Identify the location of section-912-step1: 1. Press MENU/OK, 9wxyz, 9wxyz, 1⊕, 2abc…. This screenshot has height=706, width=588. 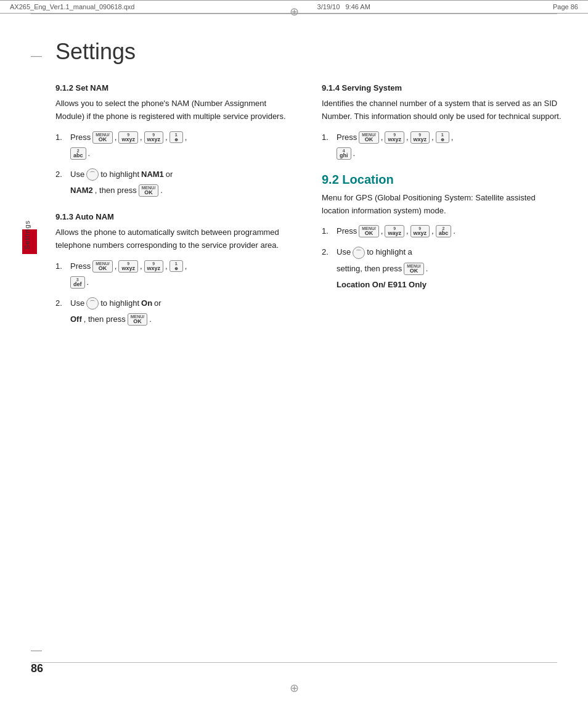
(176, 147).